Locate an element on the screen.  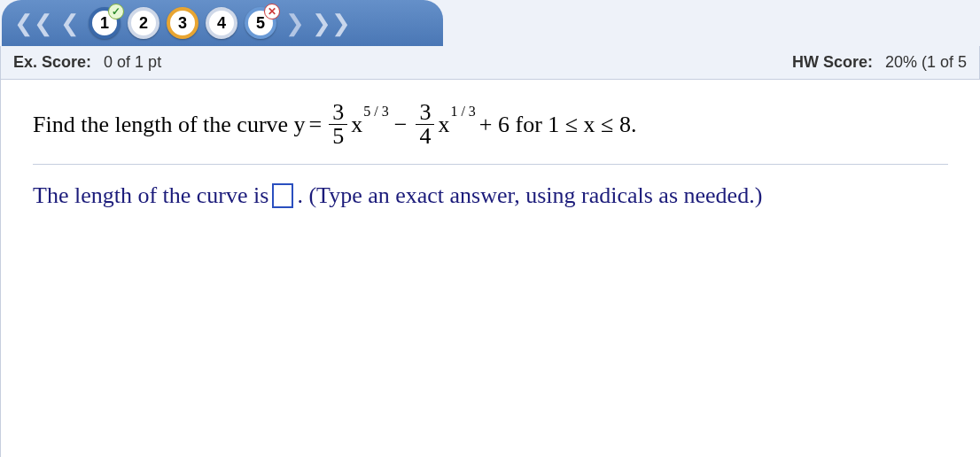
equals-sign: = is located at coordinates (315, 124).